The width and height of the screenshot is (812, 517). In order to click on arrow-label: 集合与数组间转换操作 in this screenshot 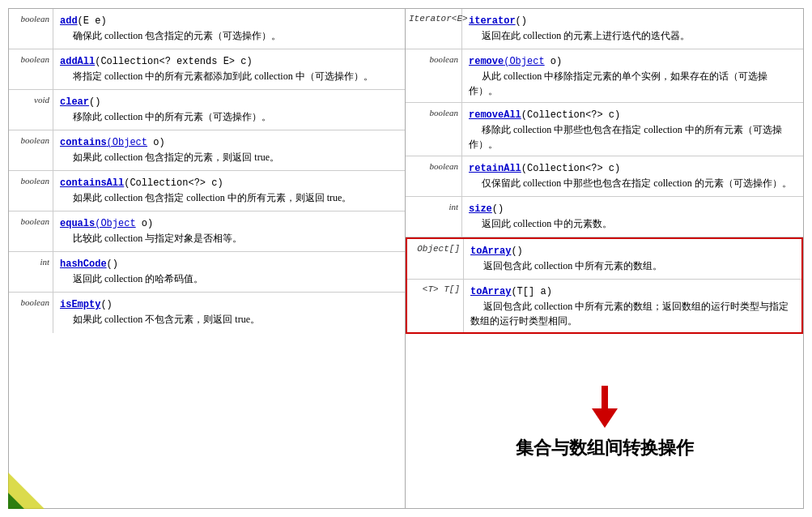, I will do `click(605, 448)`.